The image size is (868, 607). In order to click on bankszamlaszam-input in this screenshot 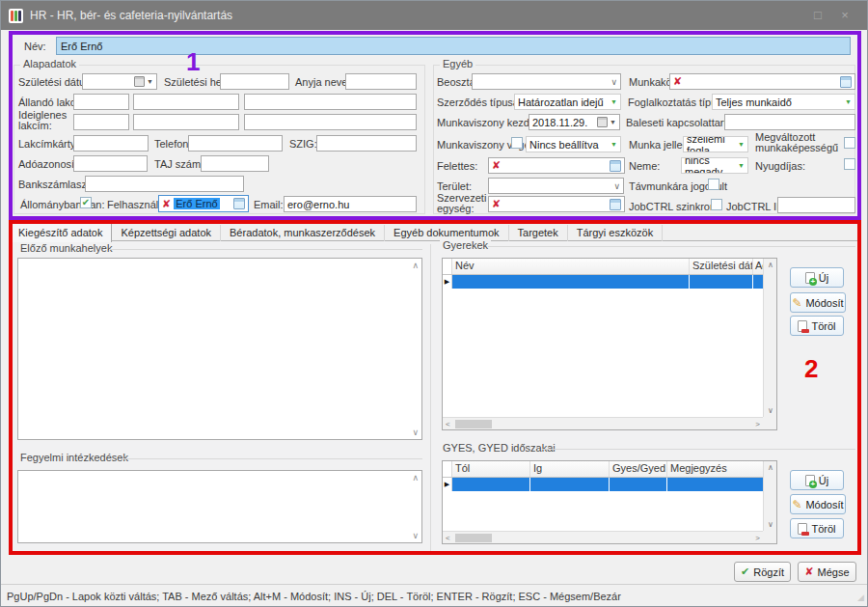, I will do `click(164, 183)`.